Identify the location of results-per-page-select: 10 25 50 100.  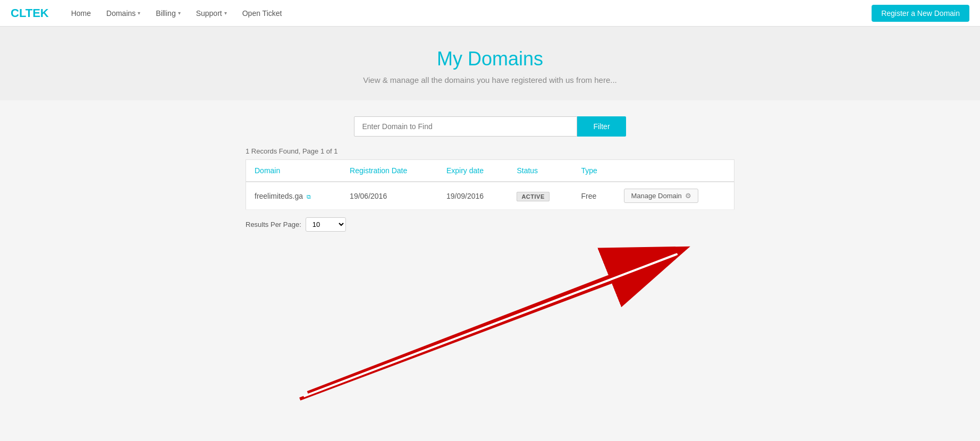
(326, 224).